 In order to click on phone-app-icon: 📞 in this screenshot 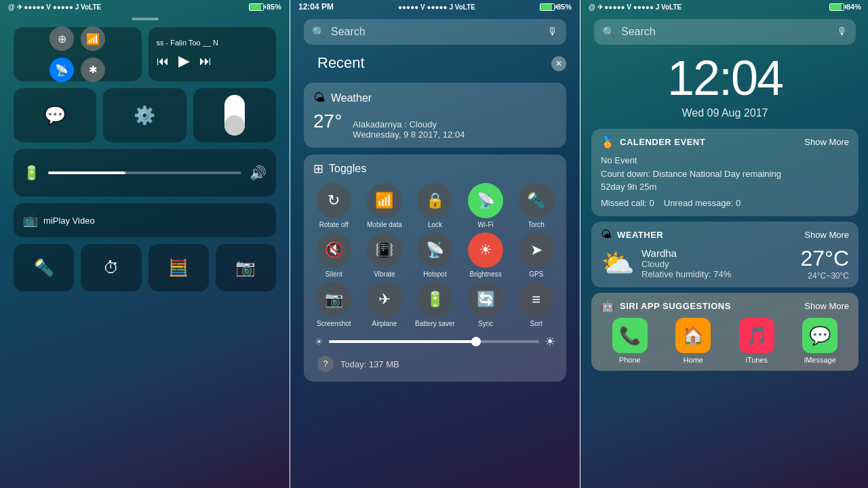, I will do `click(630, 336)`.